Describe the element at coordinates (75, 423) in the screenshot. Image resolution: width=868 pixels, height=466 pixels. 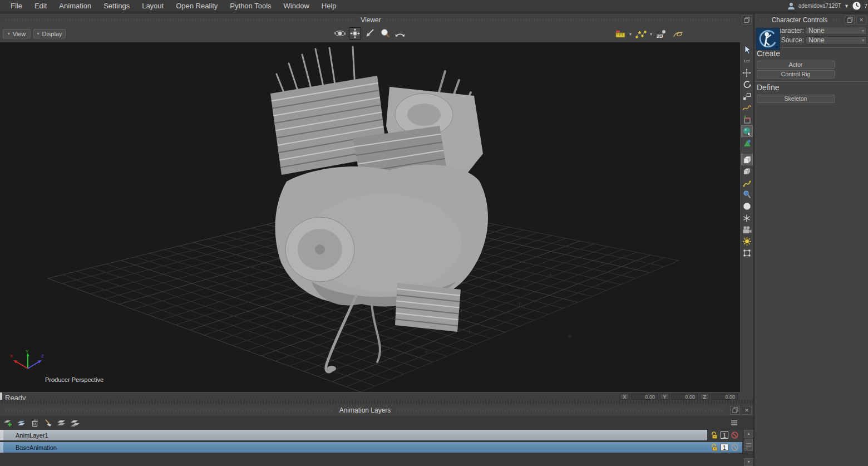
I see `merge-all-layers-button` at that location.